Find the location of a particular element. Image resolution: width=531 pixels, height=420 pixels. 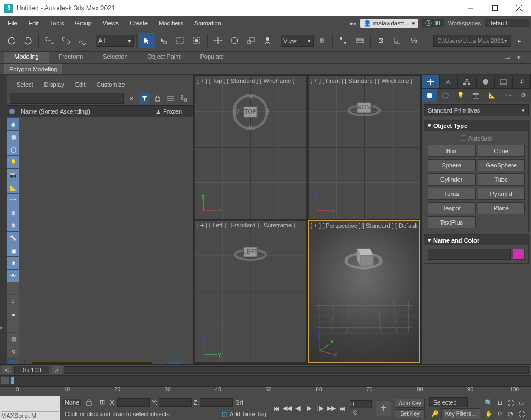

subribbon-polygon-modeling: Polygon Modeling is located at coordinates (33, 69).